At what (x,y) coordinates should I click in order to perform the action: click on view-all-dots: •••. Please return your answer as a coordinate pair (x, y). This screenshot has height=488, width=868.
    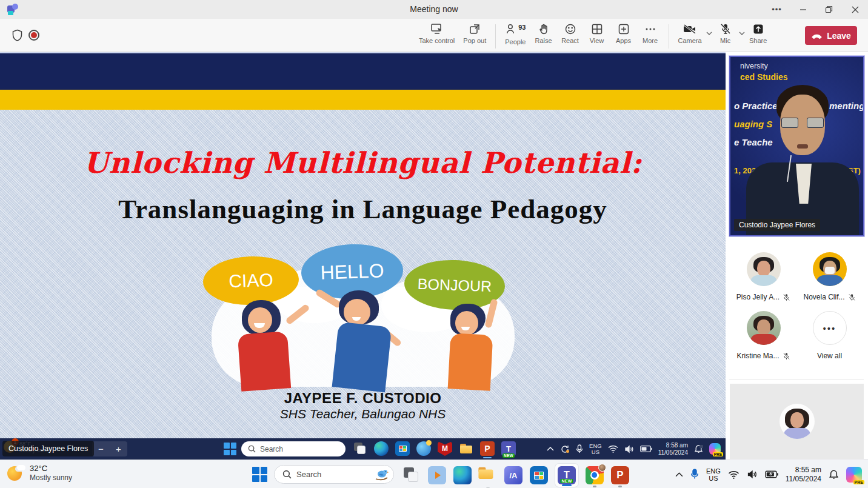
    Looking at the image, I should click on (830, 328).